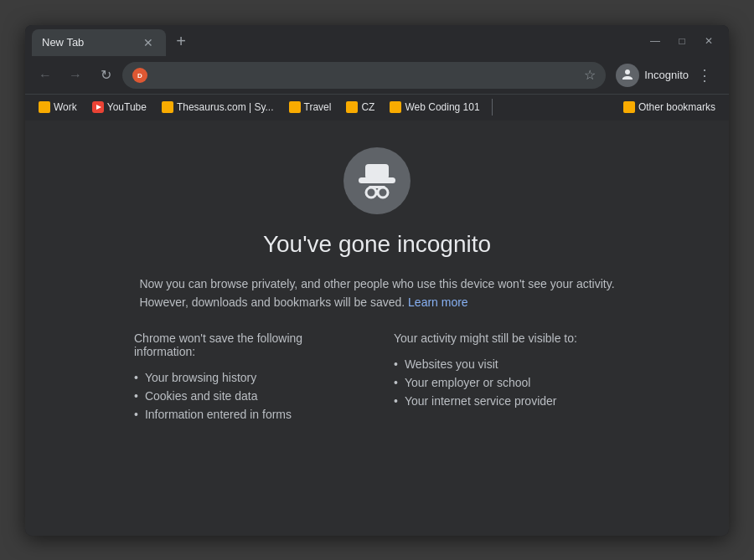 This screenshot has height=560, width=754. Describe the element at coordinates (295, 107) in the screenshot. I see `bookmark-travel-icon` at that location.